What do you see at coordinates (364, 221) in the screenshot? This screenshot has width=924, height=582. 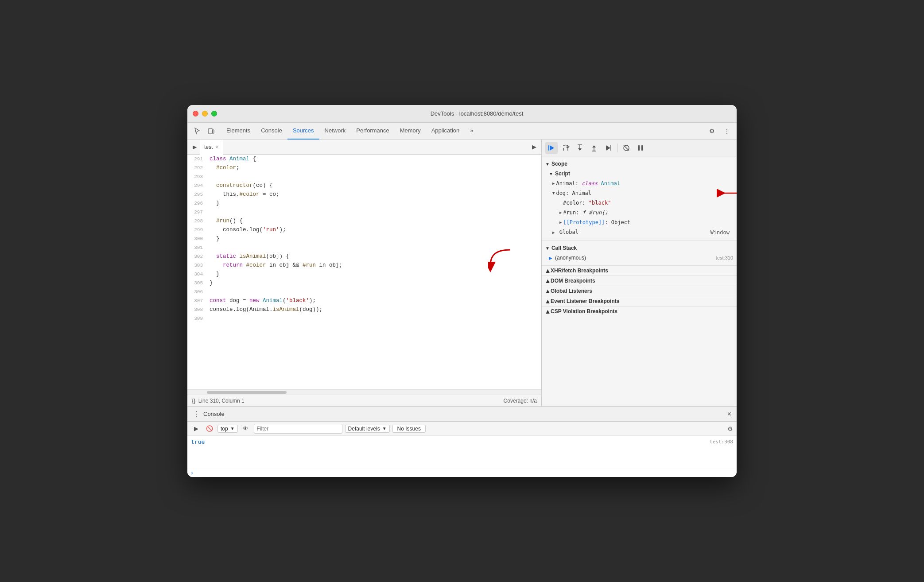 I see `code-line-298: 298 #run() {` at bounding box center [364, 221].